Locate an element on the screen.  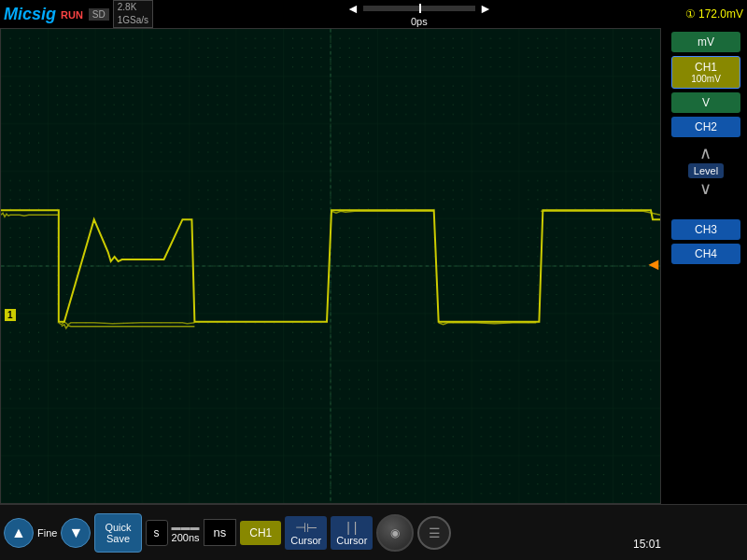
ch2-button: CH2 is located at coordinates (706, 127).